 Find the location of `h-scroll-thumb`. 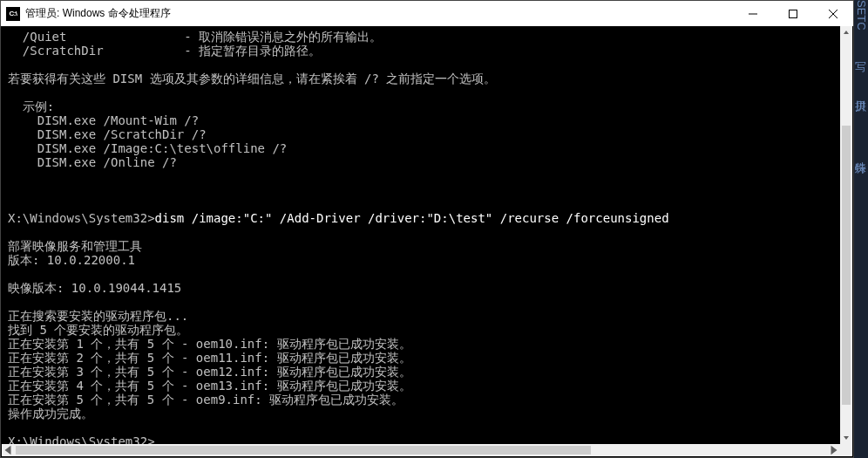

h-scroll-thumb is located at coordinates (303, 450).